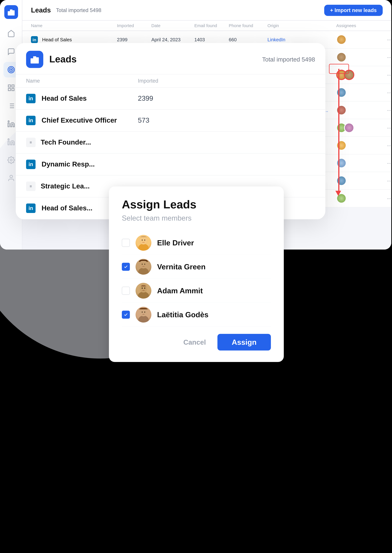 This screenshot has height=553, width=392. What do you see at coordinates (353, 10) in the screenshot?
I see `import-button: + Import new leads` at bounding box center [353, 10].